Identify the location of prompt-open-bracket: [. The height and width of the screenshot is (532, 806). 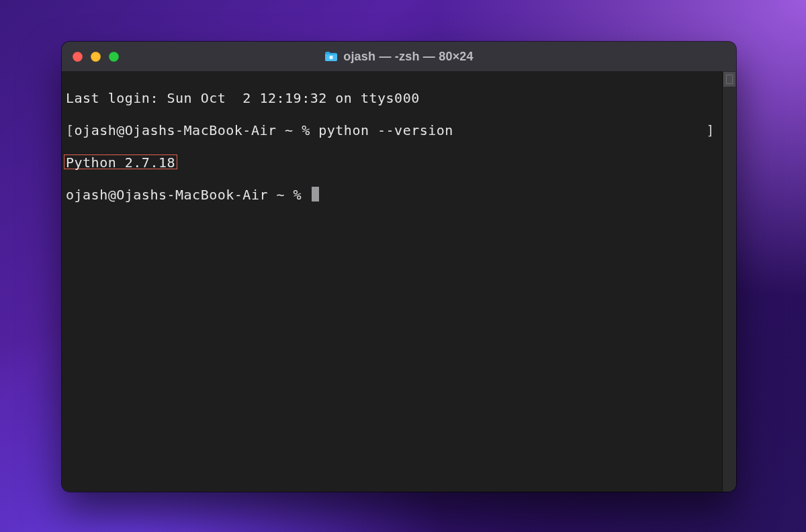
(70, 130).